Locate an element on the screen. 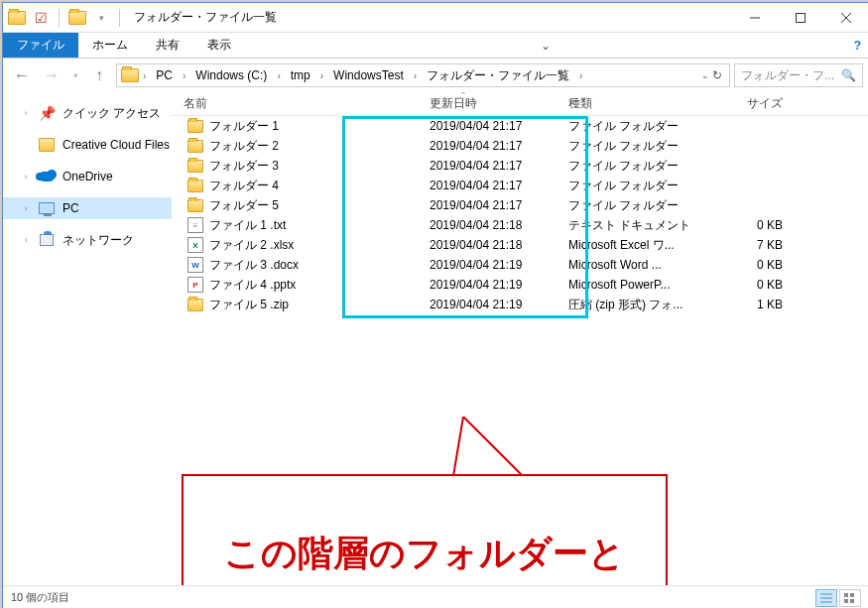  nav-label: Creative Cloud Files is located at coordinates (116, 145).